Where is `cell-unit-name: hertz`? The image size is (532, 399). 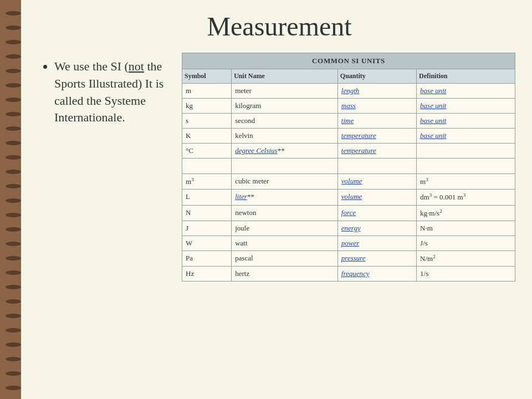 cell-unit-name: hertz is located at coordinates (285, 274).